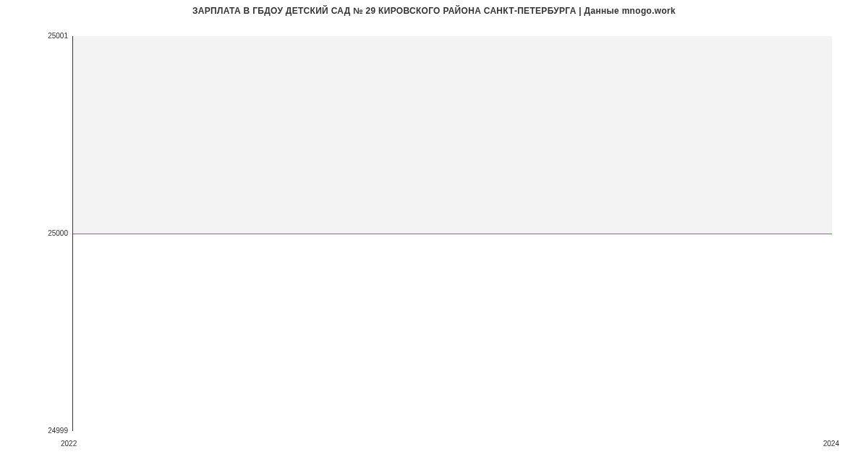 This screenshot has height=470, width=868. Describe the element at coordinates (35, 431) in the screenshot. I see `y-tick-label: 24999` at that location.